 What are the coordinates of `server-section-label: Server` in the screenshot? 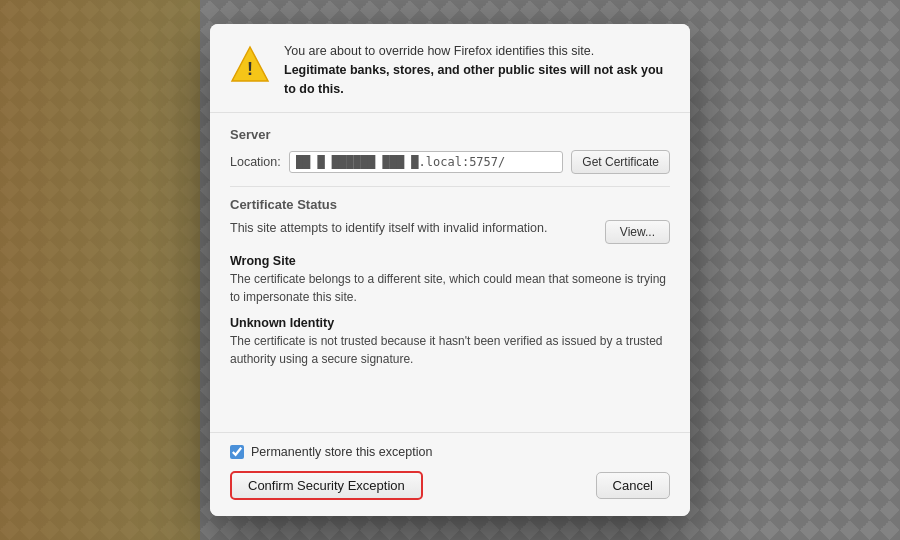 It's located at (450, 134).